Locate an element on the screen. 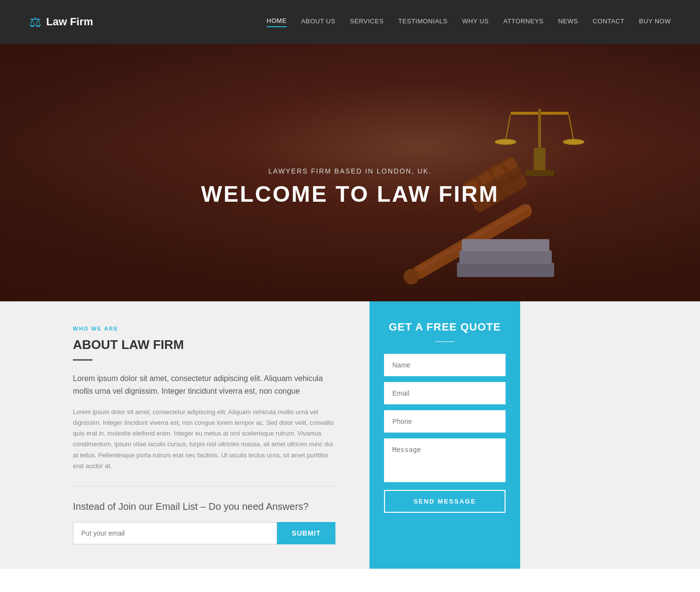 This screenshot has height=592, width=700. email-row: SUBMIT is located at coordinates (204, 533).